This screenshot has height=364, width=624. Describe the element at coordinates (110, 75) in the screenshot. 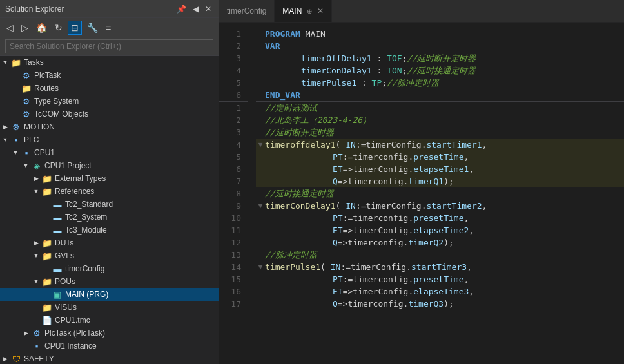

I see `tree-item-plctask: ⚙PlcTask` at that location.